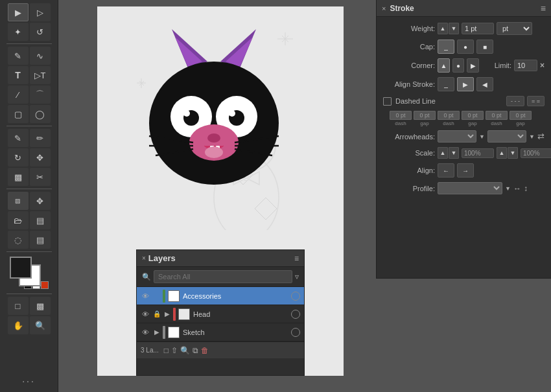 This screenshot has width=551, height=392. What do you see at coordinates (446, 170) in the screenshot?
I see `align-left-btn: ←` at bounding box center [446, 170].